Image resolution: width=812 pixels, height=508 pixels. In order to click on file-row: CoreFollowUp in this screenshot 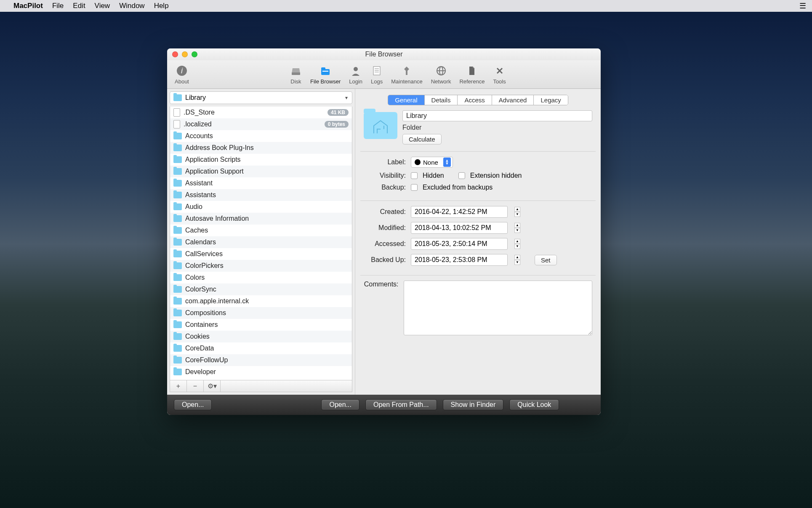, I will do `click(261, 360)`.